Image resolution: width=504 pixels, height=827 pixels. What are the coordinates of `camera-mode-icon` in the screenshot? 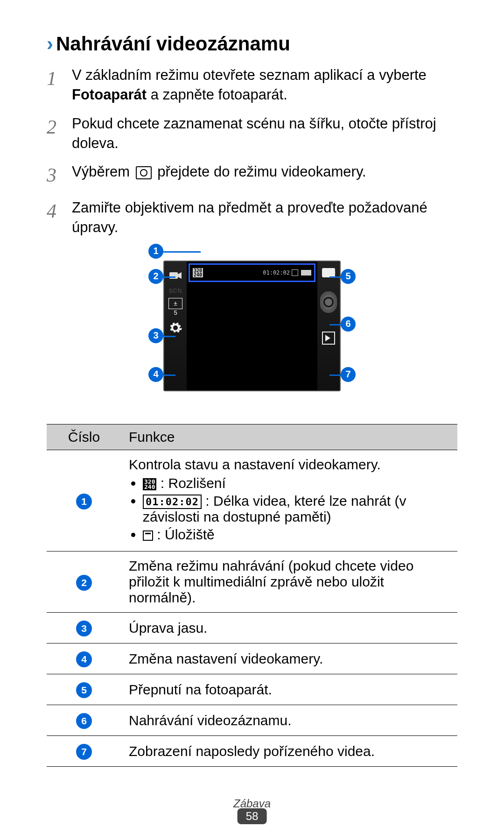 It's located at (144, 173).